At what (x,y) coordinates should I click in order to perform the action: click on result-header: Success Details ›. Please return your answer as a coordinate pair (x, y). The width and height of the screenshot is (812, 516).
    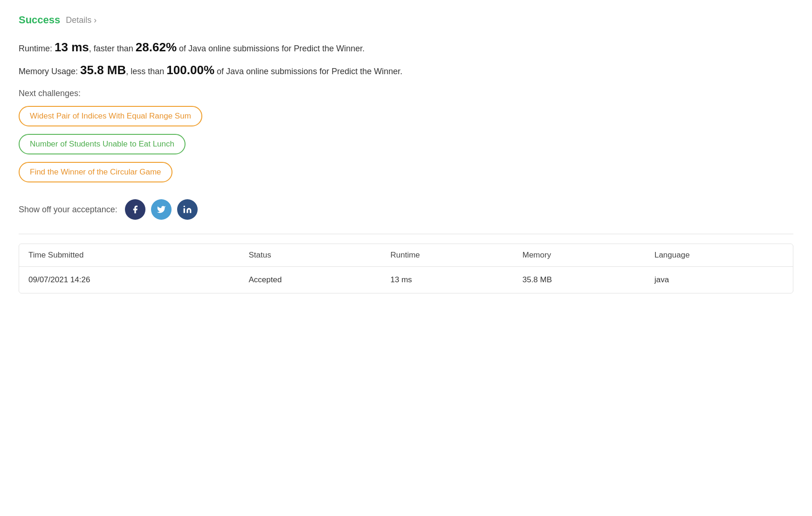
    Looking at the image, I should click on (406, 20).